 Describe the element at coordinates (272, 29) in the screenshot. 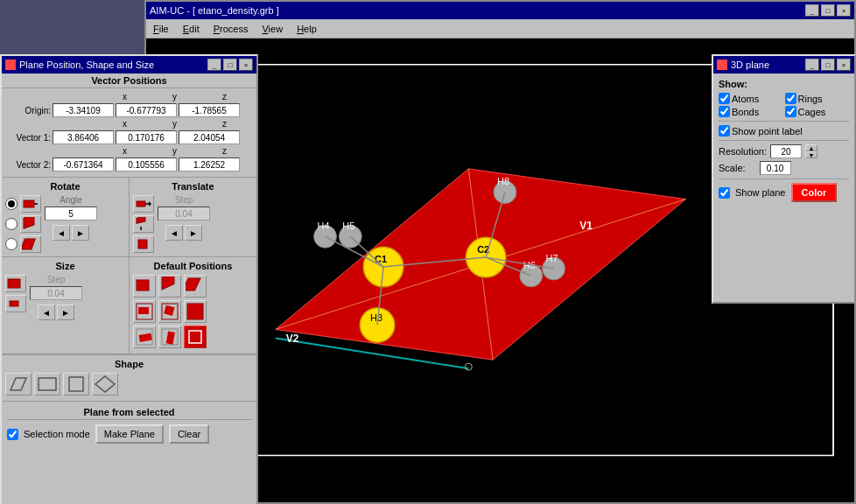

I see `menu-view: View` at that location.